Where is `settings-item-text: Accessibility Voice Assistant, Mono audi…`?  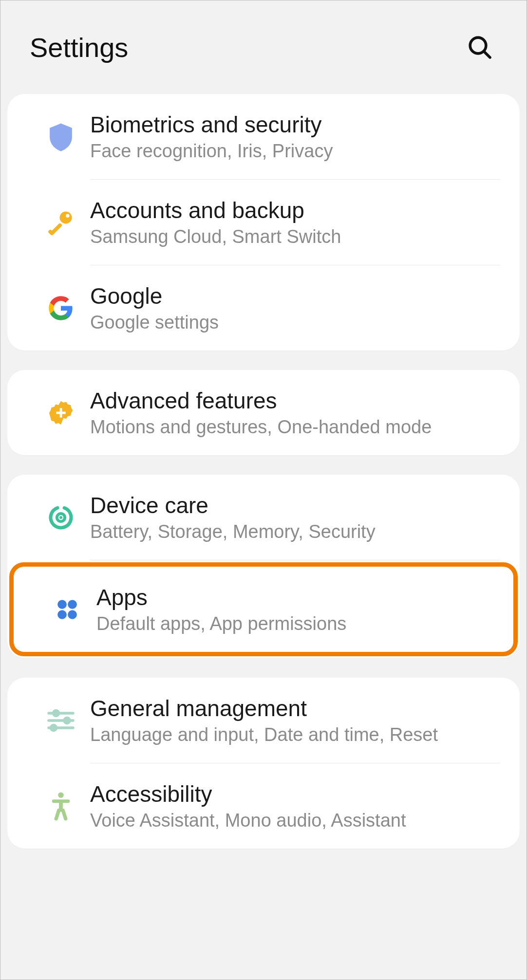 settings-item-text: Accessibility Voice Assistant, Mono audi… is located at coordinates (293, 806).